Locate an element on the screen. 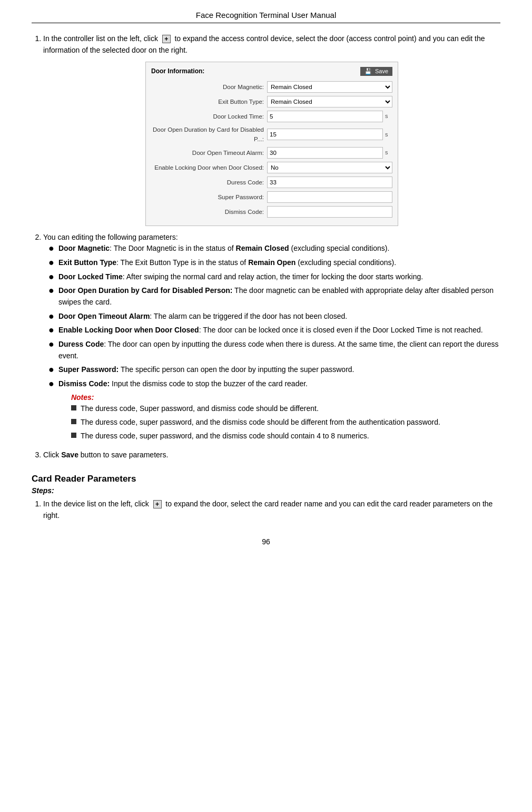  step2-intro: You can editing the following parameters… is located at coordinates (111, 237).